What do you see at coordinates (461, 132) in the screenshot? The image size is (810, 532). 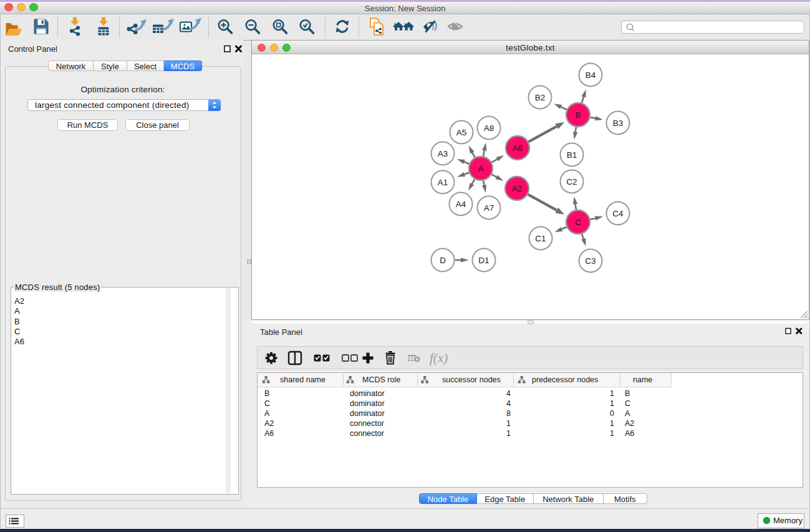 I see `svg-text: A5` at bounding box center [461, 132].